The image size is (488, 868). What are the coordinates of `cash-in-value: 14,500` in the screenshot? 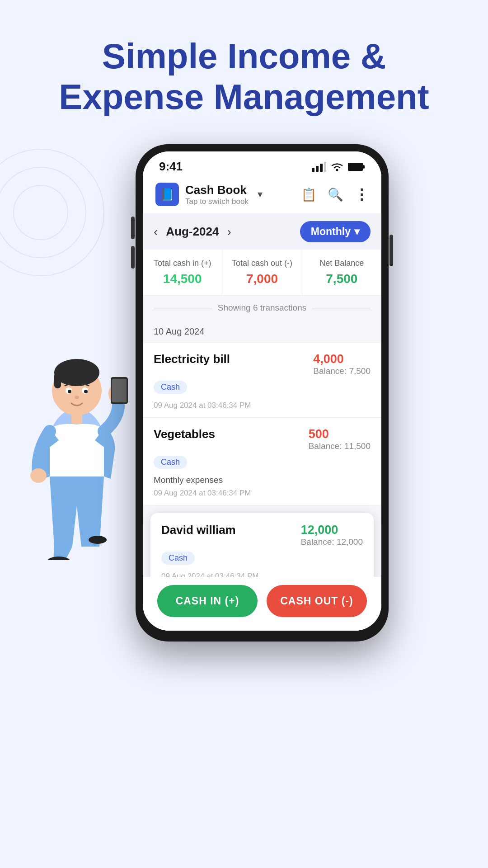 It's located at (183, 279).